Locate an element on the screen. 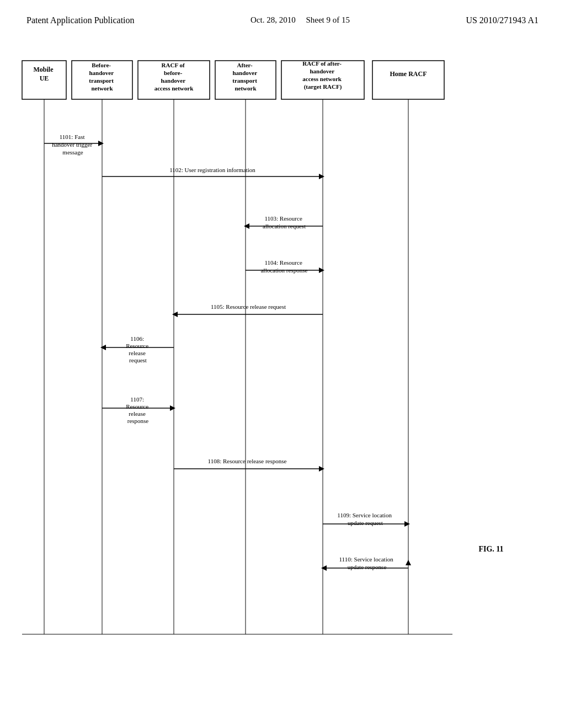 This screenshot has height=728, width=565. page-header: Patent Application Publication Oct. 28, … is located at coordinates (282, 13).